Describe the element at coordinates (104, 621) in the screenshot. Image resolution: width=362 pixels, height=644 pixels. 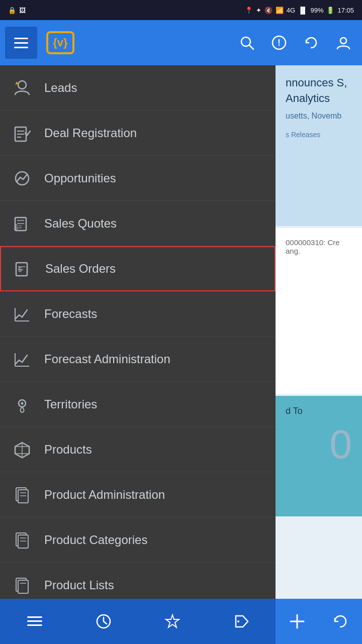
I see `bottom-clock-button` at that location.